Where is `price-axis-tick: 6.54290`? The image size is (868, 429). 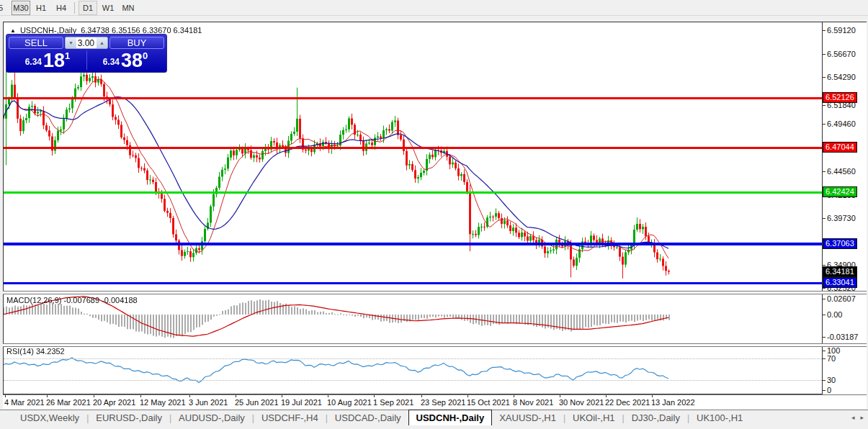
price-axis-tick: 6.54290 is located at coordinates (841, 77).